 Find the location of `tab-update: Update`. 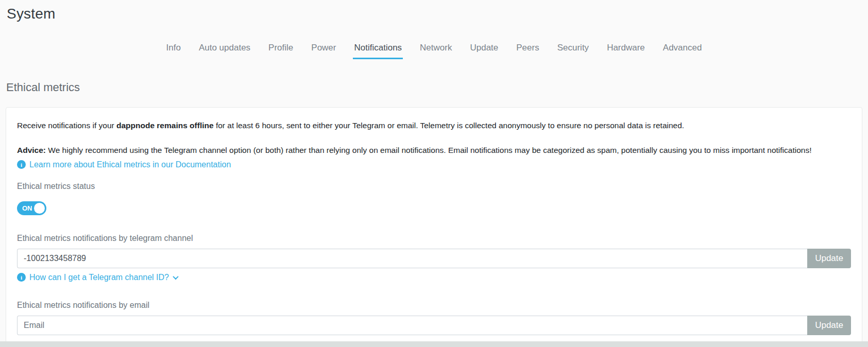

tab-update: Update is located at coordinates (484, 50).